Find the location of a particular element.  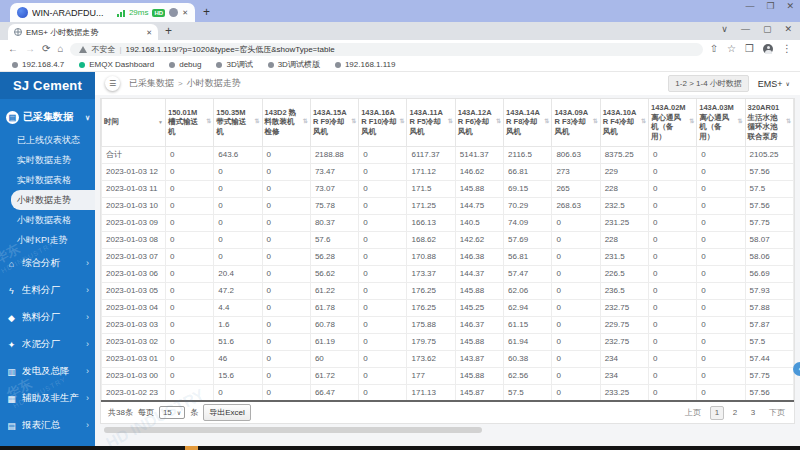

value-cell: 265 is located at coordinates (576, 188).